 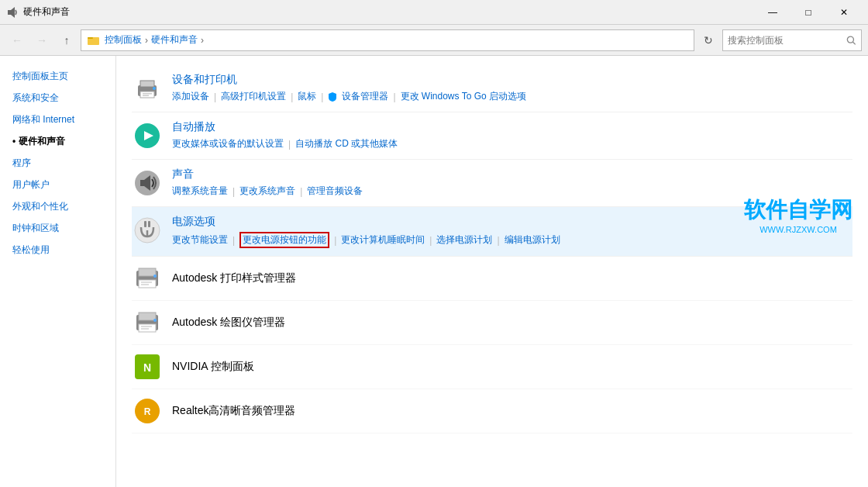 I want to click on breadcrumb-current: 硬件和声音, so click(x=174, y=40).